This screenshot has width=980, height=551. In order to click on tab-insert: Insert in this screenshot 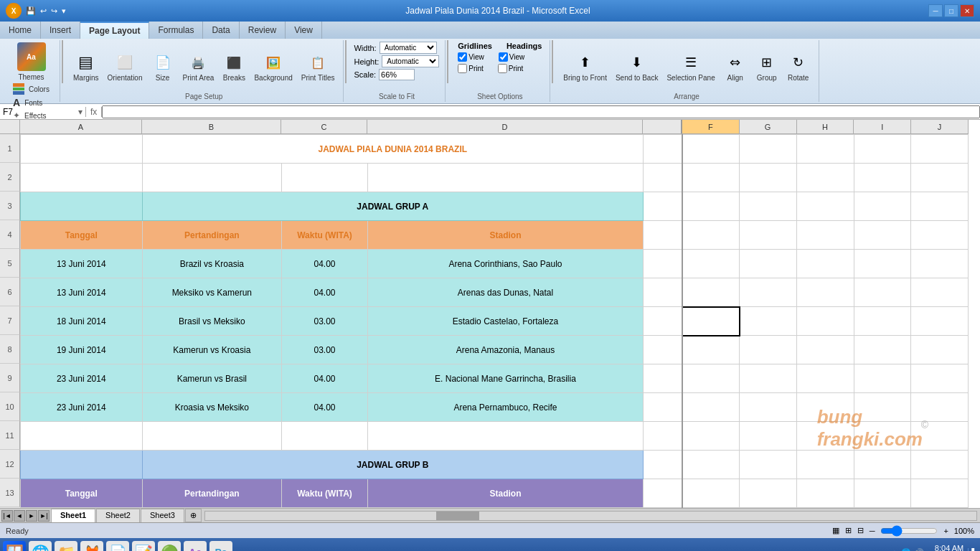, I will do `click(60, 30)`.